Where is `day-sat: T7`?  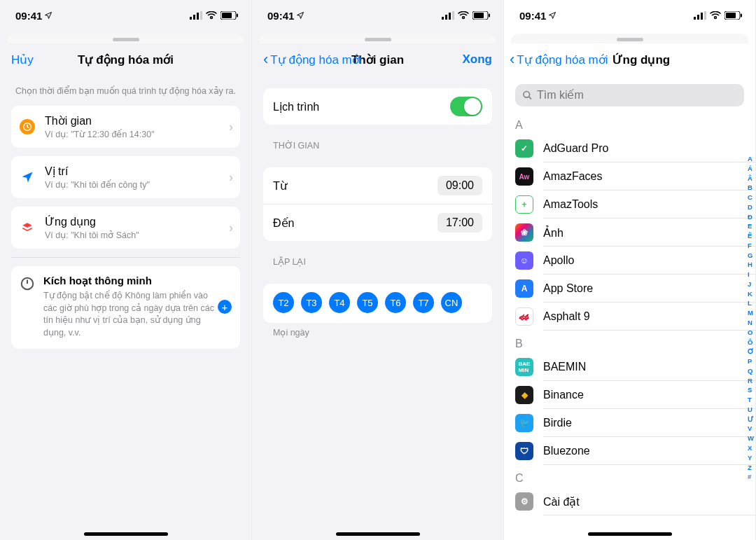 day-sat: T7 is located at coordinates (424, 303).